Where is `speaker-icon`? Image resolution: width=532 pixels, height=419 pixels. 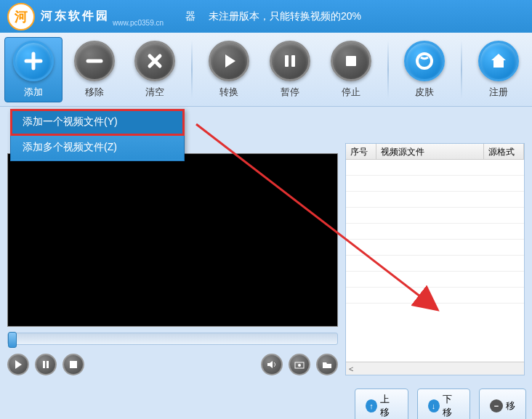 speaker-icon is located at coordinates (272, 365).